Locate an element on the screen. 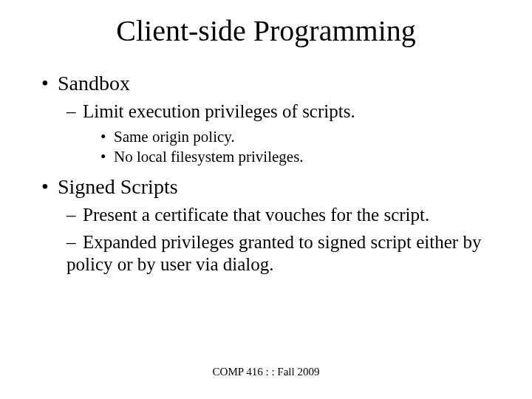 Image resolution: width=532 pixels, height=399 pixels. subbullet-cert: –Present a certificate that vouches for … is located at coordinates (281, 216).